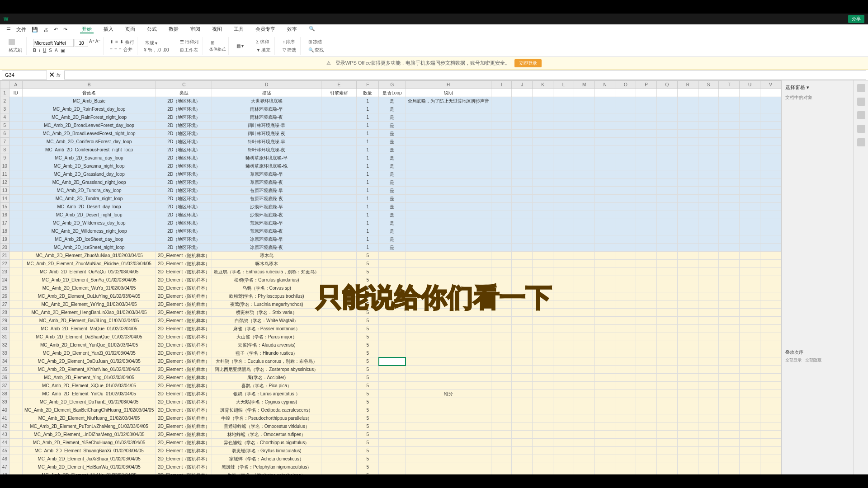 This screenshot has width=868, height=488. Describe the element at coordinates (339, 410) in the screenshot. I see `cell-E40` at that location.